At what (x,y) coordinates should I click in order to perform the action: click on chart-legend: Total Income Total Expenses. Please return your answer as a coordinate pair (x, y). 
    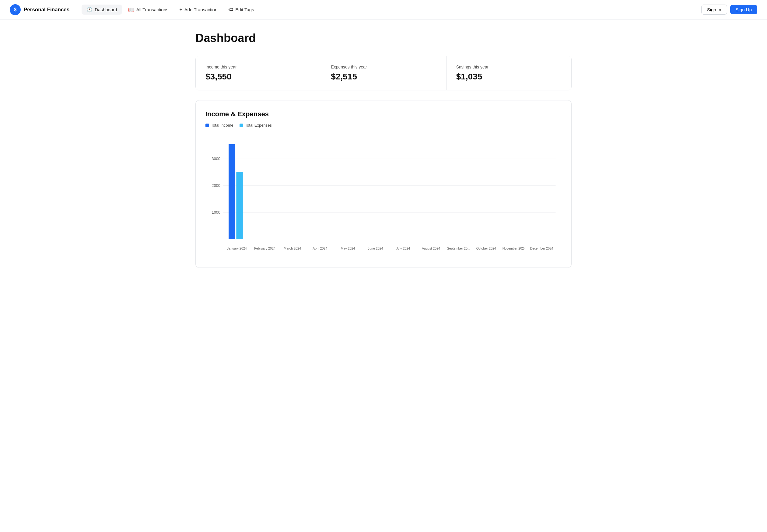
    Looking at the image, I should click on (383, 125).